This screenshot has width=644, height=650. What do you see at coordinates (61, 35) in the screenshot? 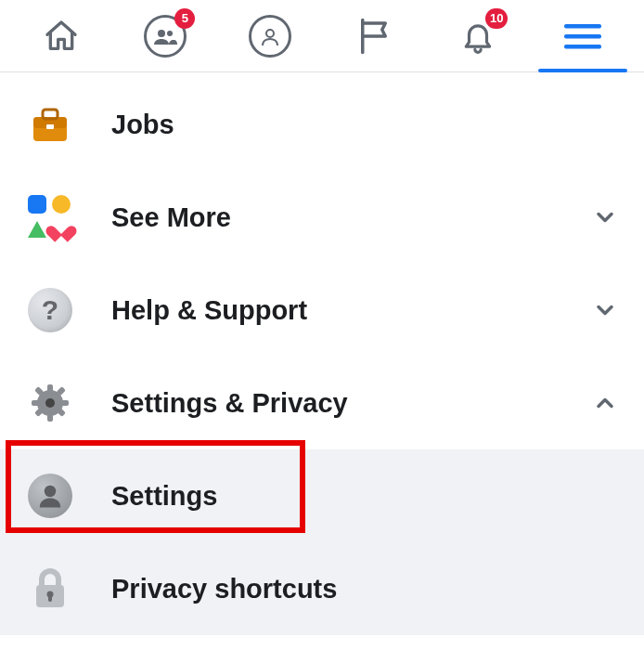
I see `tab-home` at bounding box center [61, 35].